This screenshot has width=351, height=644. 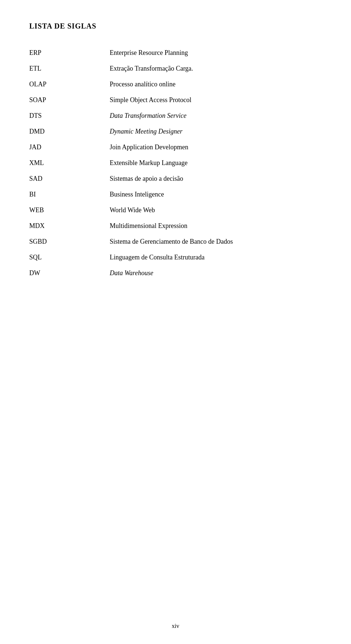 I want to click on list-item: XMLExtensible Markup Language, so click(x=176, y=163).